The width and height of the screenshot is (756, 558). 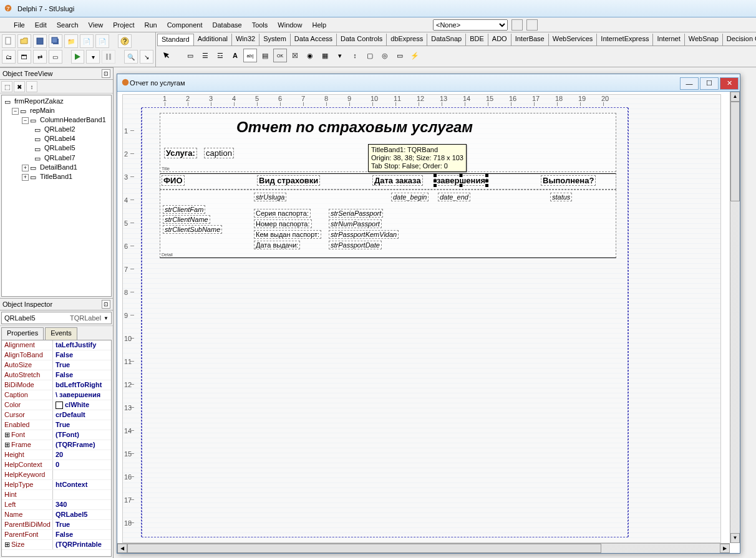 I want to click on prop-value: 340, so click(x=82, y=505).